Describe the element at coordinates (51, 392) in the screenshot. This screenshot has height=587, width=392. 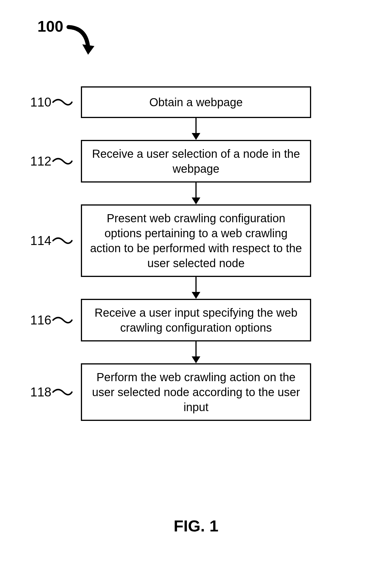
I see `step-ref-label: 118` at that location.